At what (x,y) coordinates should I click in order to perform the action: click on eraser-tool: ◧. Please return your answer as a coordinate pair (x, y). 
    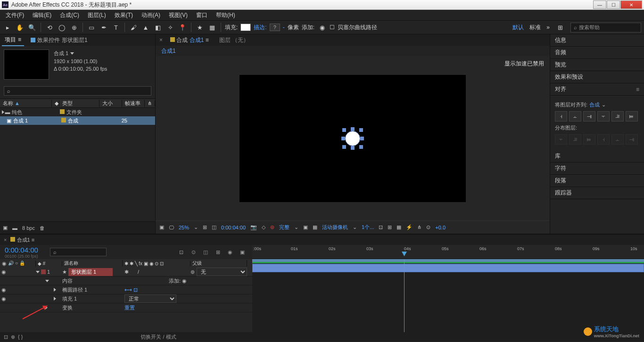
    Looking at the image, I should click on (158, 27).